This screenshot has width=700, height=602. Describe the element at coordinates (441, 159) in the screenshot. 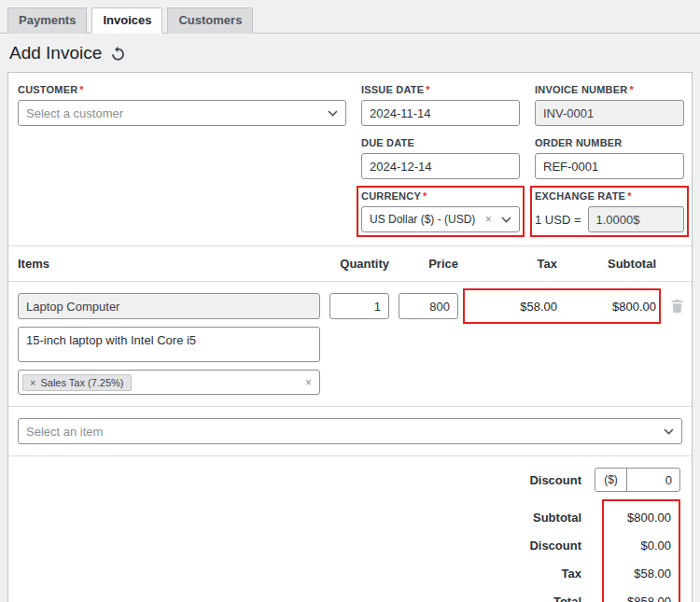

I see `due-date-group: DUE DATE 2024-12-14` at that location.